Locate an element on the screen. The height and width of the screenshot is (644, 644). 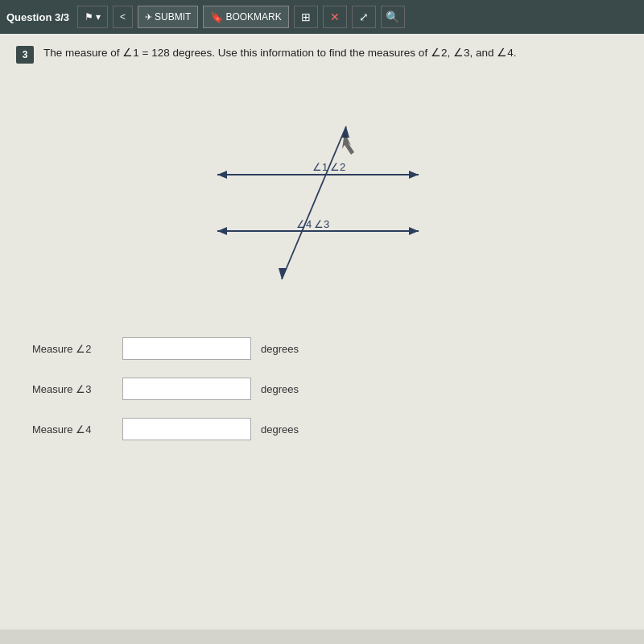
chevron-down-icon: ▾ is located at coordinates (98, 17).